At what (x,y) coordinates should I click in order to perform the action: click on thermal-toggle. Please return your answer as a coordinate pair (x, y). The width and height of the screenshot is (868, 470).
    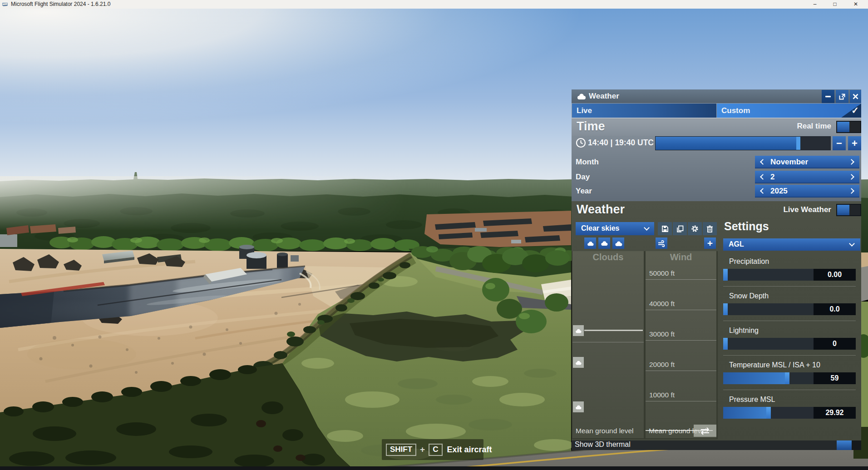
    Looking at the image, I should click on (849, 445).